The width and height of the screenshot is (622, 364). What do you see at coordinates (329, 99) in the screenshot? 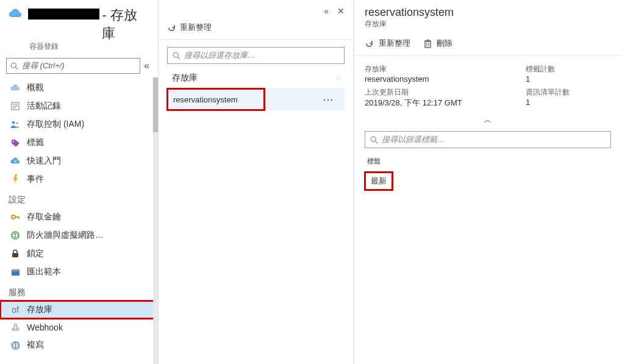
I see `repo-row-more-icon: ⋯` at bounding box center [329, 99].